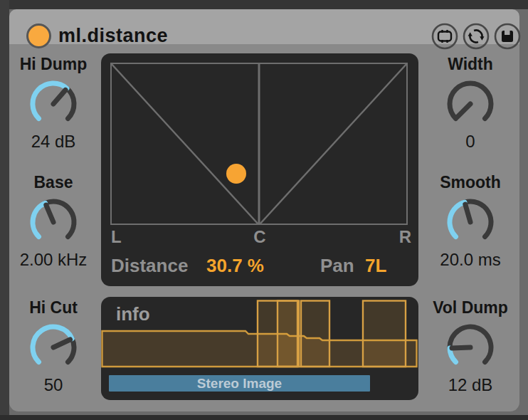  Describe the element at coordinates (470, 64) in the screenshot. I see `width-label: Width` at that location.